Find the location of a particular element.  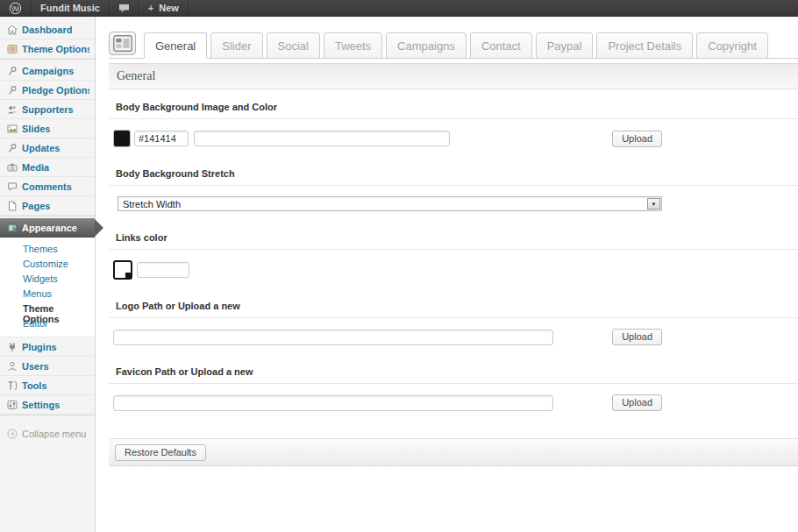

tab-campaigns: Campaigns is located at coordinates (426, 46).